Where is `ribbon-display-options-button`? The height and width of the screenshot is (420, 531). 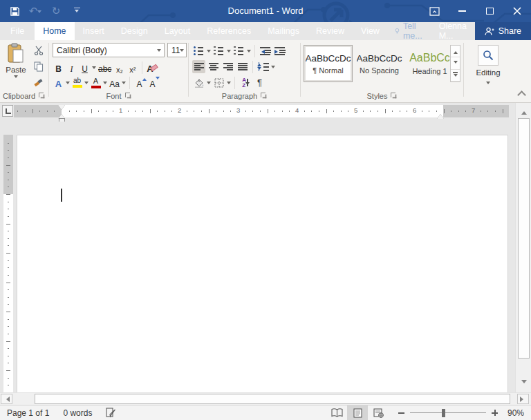 ribbon-display-options-button is located at coordinates (434, 11).